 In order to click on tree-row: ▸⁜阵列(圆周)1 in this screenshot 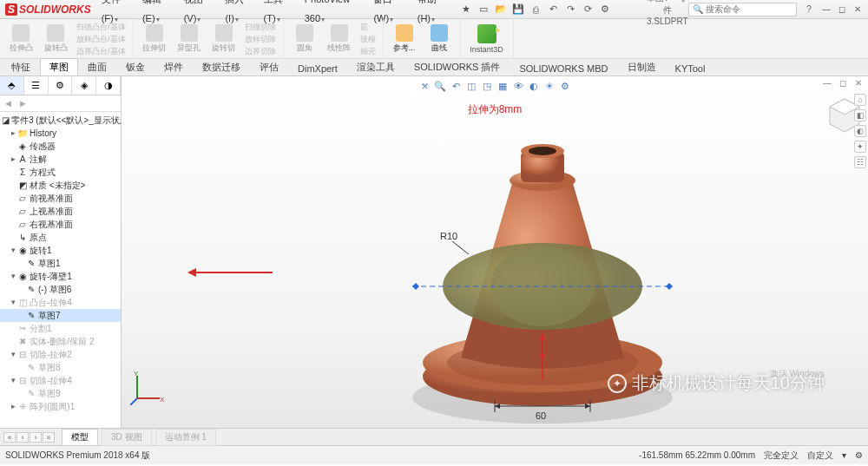, I will do `click(61, 406)`.